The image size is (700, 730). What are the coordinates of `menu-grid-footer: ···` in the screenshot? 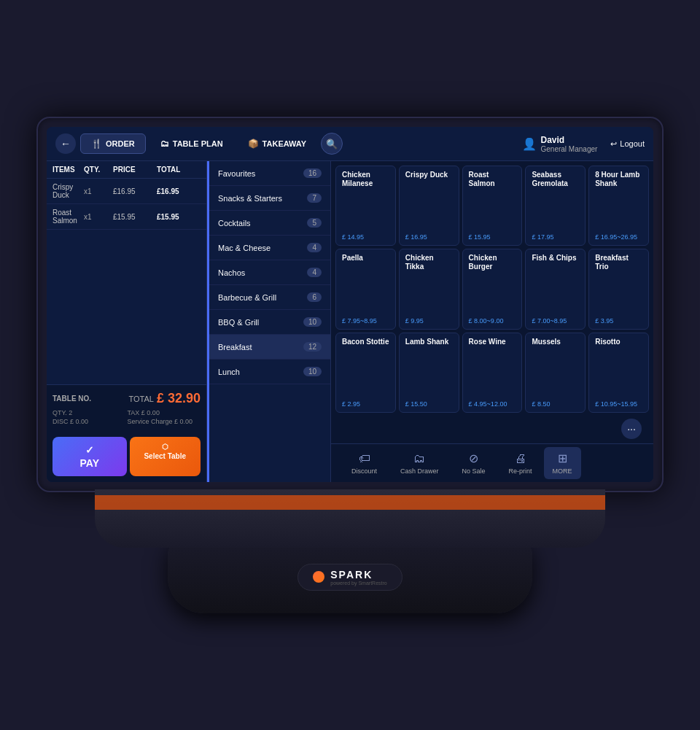 It's located at (492, 430).